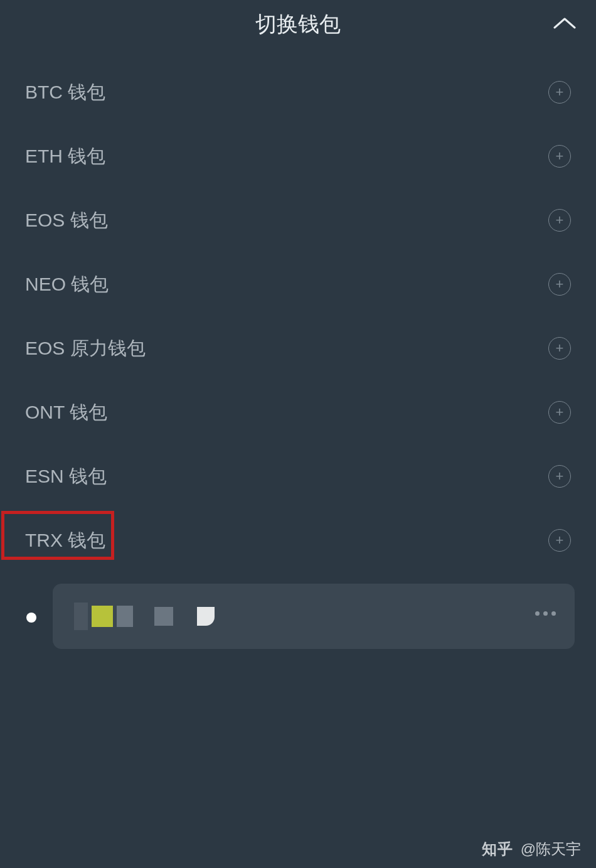 The width and height of the screenshot is (596, 868). Describe the element at coordinates (144, 616) in the screenshot. I see `wallet-avatar-row` at that location.